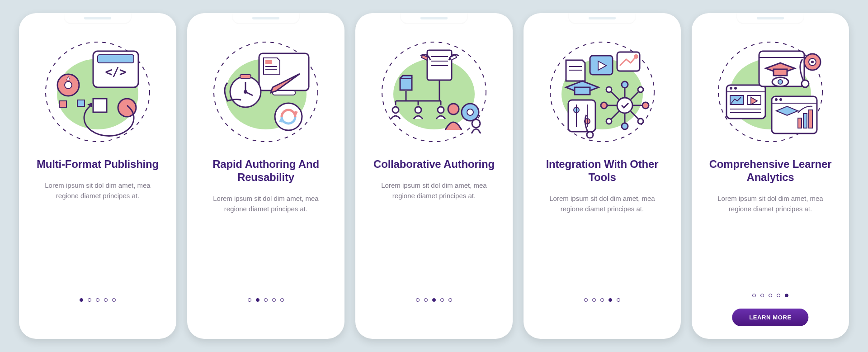  I want to click on card-title: Rapid Authoring And Reusability, so click(266, 171).